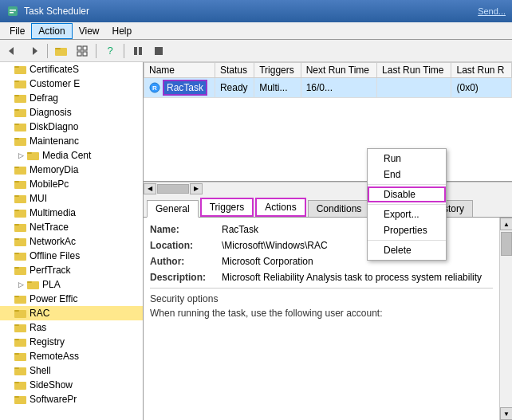 This screenshot has height=420, width=512. What do you see at coordinates (54, 356) in the screenshot?
I see `tree-label-remoteass: RemoteAss` at bounding box center [54, 356].